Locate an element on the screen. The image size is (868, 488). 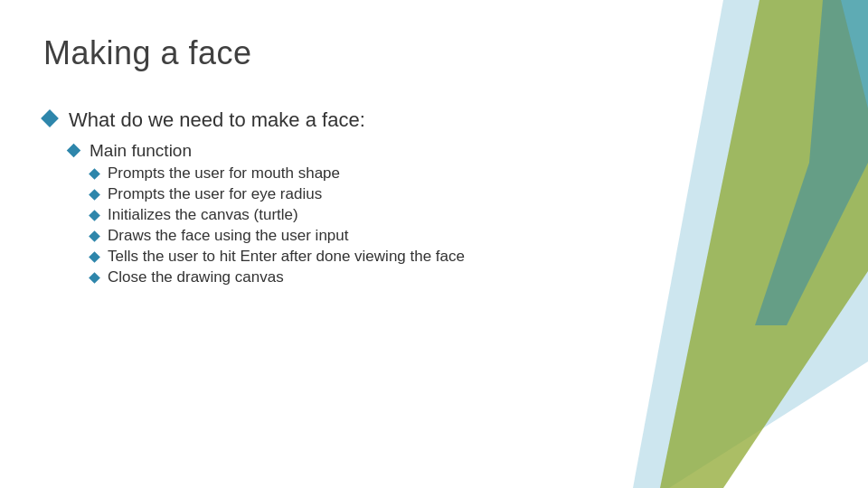
page-title: Making a face is located at coordinates (148, 53).